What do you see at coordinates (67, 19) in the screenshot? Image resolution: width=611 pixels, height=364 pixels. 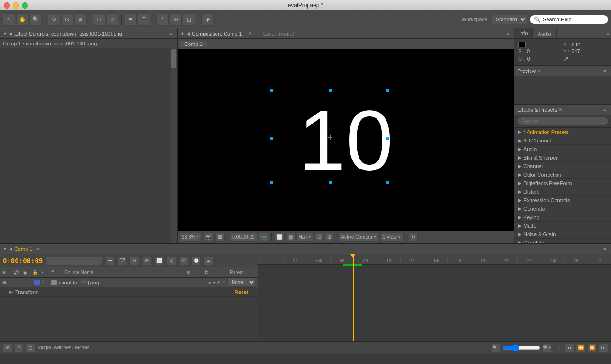 I see `tool-orbit: ⊙` at bounding box center [67, 19].